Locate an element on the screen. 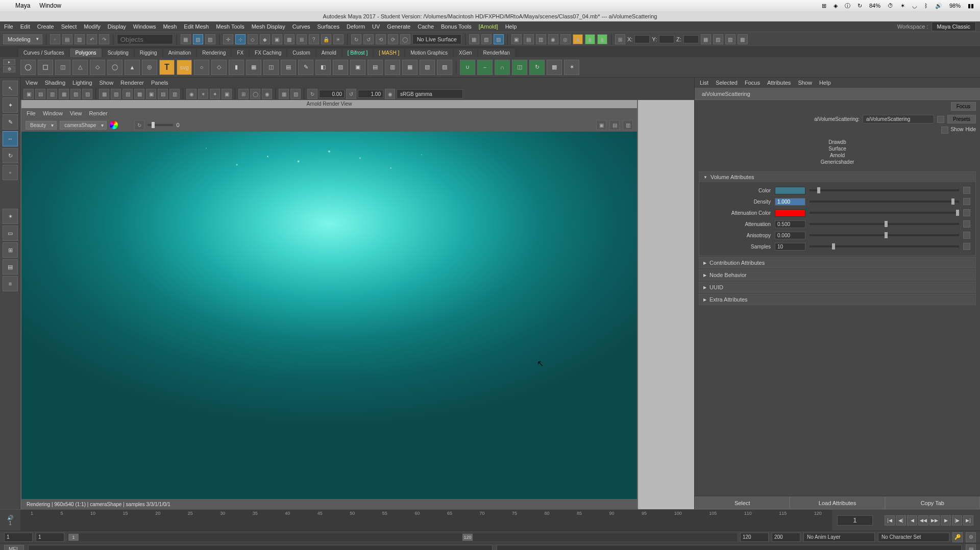 This screenshot has width=980, height=550. film-gate-icon: ▦ is located at coordinates (64, 94).